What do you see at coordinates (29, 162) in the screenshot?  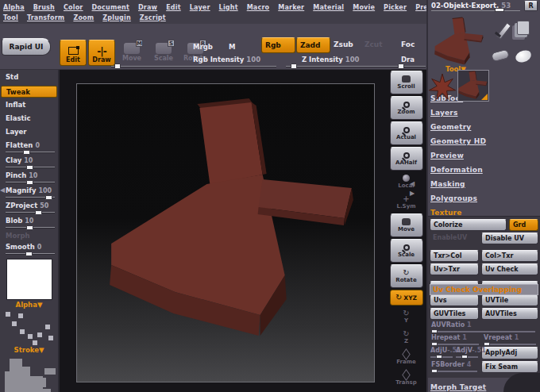 I see `brush-item: Clay 10` at bounding box center [29, 162].